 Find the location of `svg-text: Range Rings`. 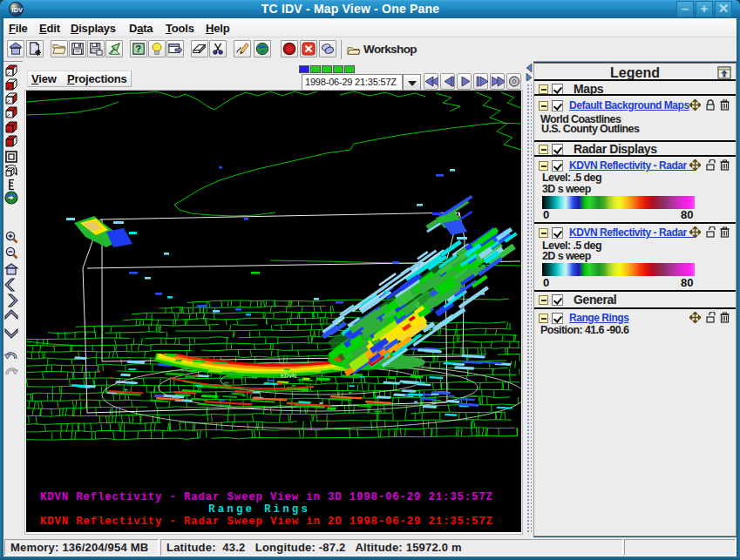

svg-text: Range Rings is located at coordinates (258, 509).